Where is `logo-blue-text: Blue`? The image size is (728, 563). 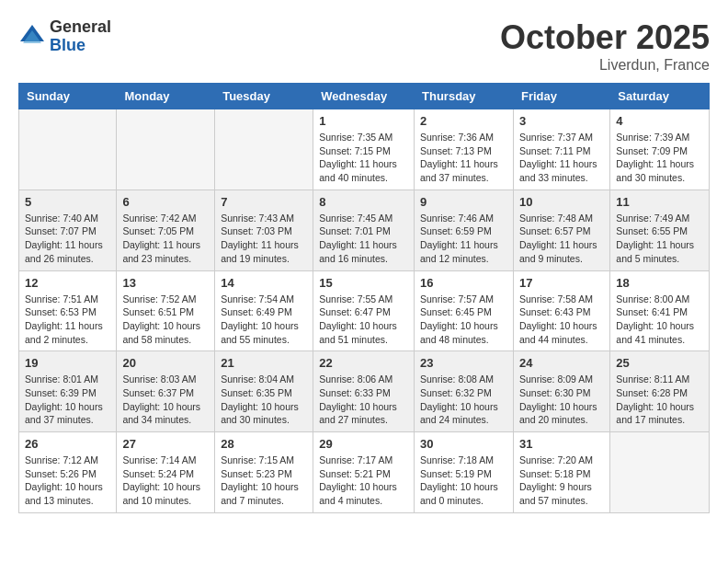 logo-blue-text: Blue is located at coordinates (81, 46).